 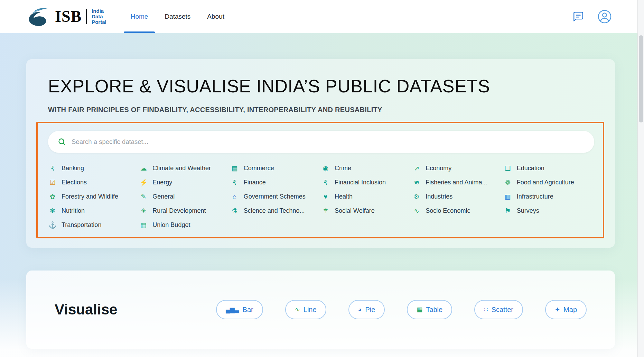 I want to click on category-industries: ⚙ Industries, so click(x=458, y=196).